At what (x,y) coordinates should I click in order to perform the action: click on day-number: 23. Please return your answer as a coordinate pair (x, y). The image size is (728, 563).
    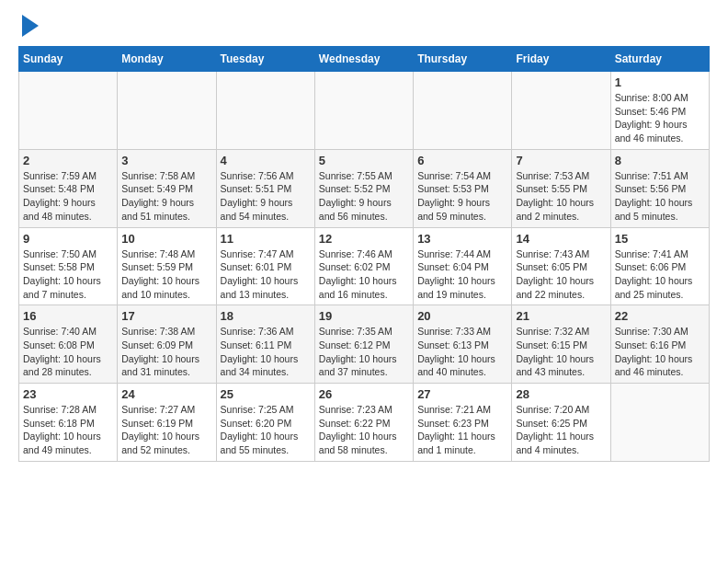
    Looking at the image, I should click on (68, 394).